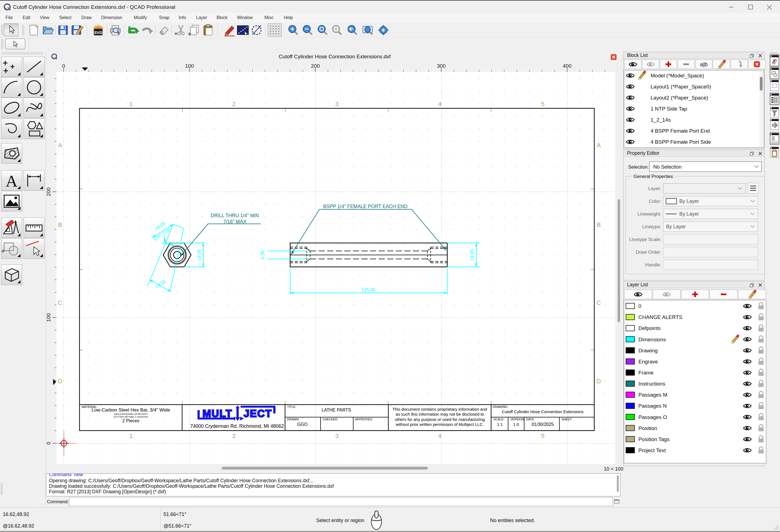 The image size is (780, 532). Describe the element at coordinates (440, 424) in the screenshot. I see `svg-text:without prior written permissi: without prior written permission of Mult…` at that location.